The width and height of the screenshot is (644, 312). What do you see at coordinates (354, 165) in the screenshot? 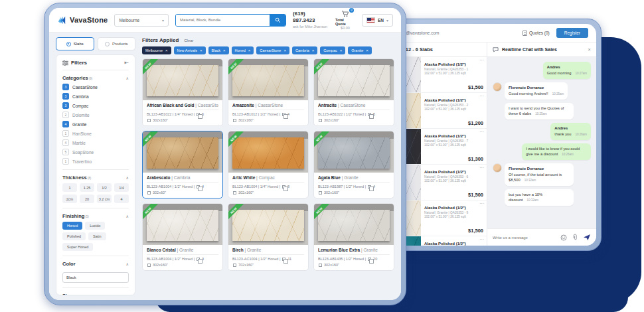
I see `product-card: NEWAgata Blue | GraniteBL123-AB1987 | 1/…` at bounding box center [354, 165].